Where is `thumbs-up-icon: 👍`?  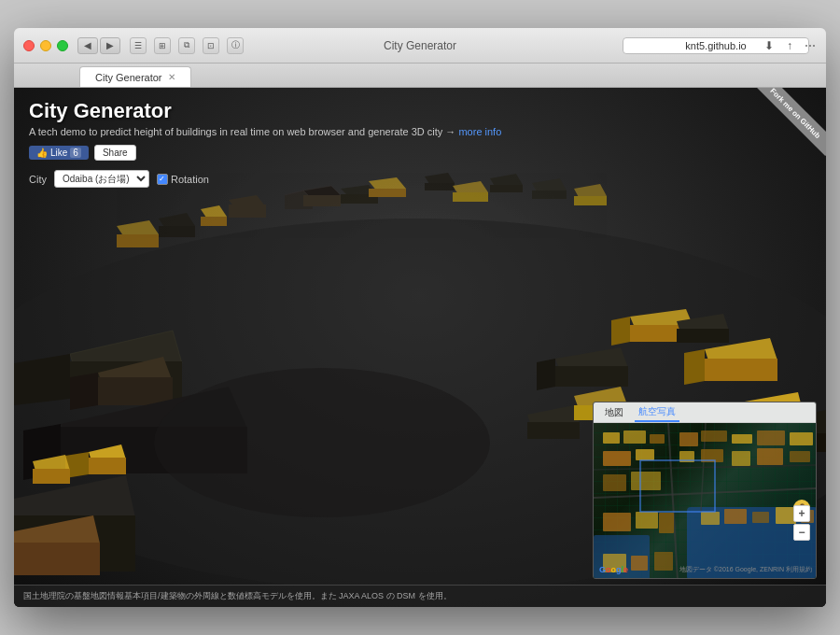
thumbs-up-icon: 👍 is located at coordinates (42, 153).